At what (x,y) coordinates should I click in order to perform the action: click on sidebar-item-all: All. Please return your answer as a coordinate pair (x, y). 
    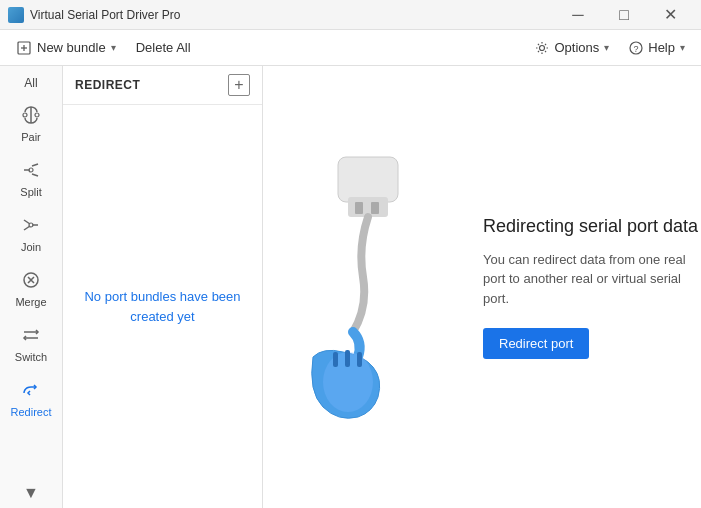
    Looking at the image, I should click on (31, 83).